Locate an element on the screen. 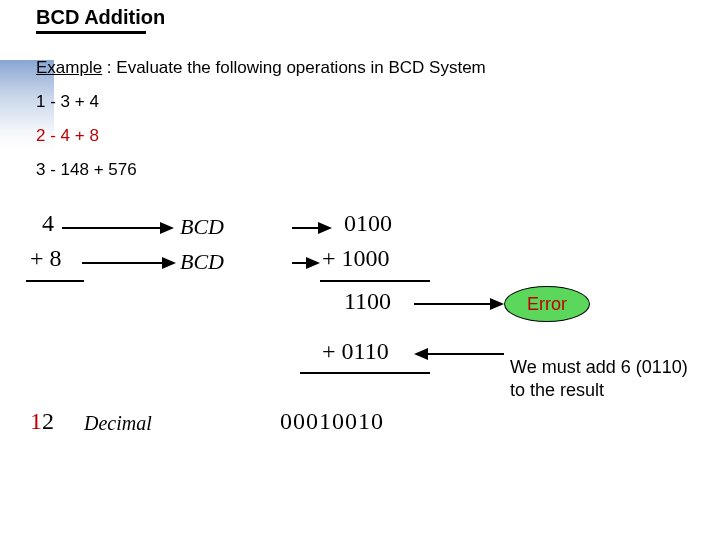 This screenshot has height=540, width=720. binary-plus-1000: + 1000 is located at coordinates (356, 258).